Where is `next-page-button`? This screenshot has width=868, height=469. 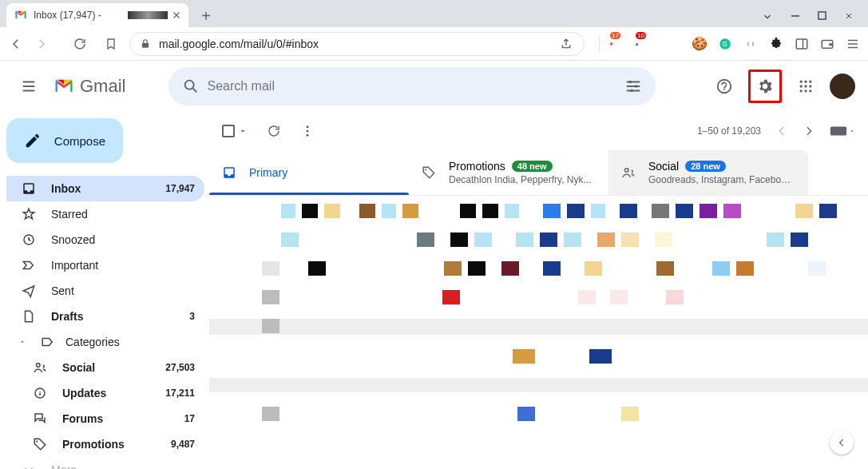
next-page-button is located at coordinates (809, 131).